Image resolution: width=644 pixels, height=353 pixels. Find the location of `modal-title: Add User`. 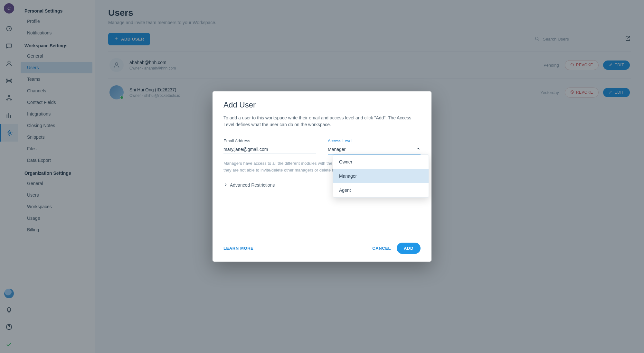

modal-title: Add User is located at coordinates (322, 105).